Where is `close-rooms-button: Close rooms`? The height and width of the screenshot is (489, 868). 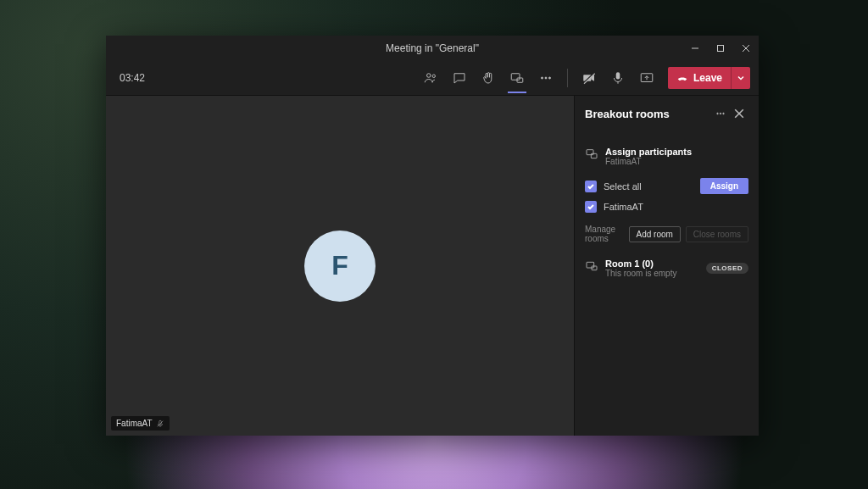 close-rooms-button: Close rooms is located at coordinates (717, 234).